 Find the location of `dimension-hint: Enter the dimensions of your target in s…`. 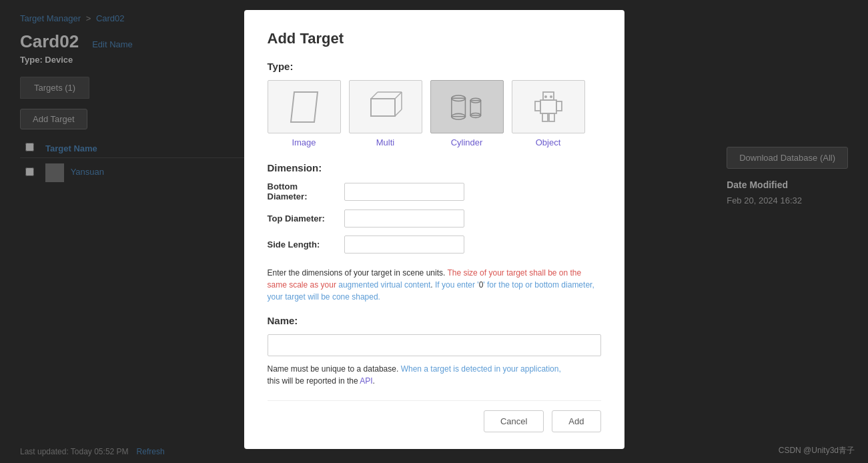

dimension-hint: Enter the dimensions of your target in s… is located at coordinates (434, 285).